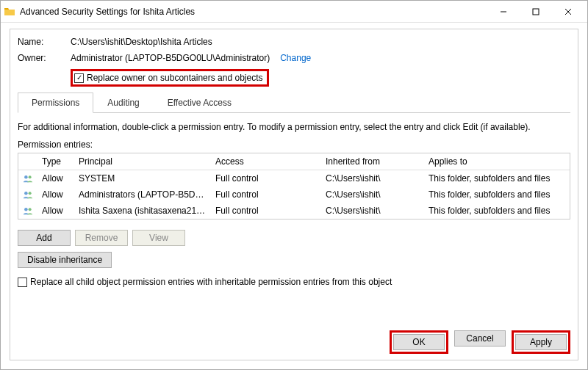 The height and width of the screenshot is (370, 588). What do you see at coordinates (373, 162) in the screenshot?
I see `col-inherited: Inherited from` at bounding box center [373, 162].